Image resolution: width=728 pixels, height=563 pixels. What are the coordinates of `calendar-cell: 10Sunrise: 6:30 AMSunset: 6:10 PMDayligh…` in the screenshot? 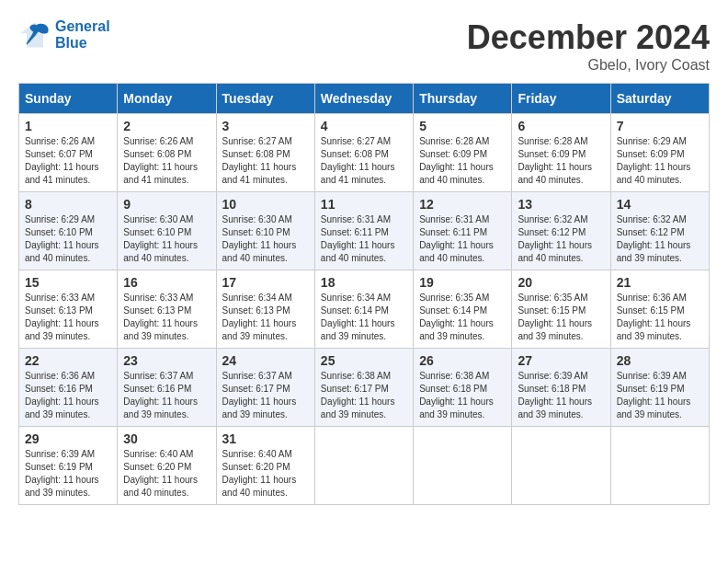 It's located at (265, 232).